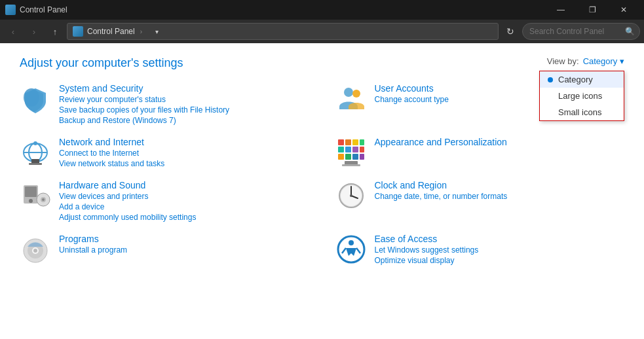 Image resolution: width=644 pixels, height=339 pixels. What do you see at coordinates (582, 96) in the screenshot?
I see `dropdown-item-large-icons: Large icons` at bounding box center [582, 96].